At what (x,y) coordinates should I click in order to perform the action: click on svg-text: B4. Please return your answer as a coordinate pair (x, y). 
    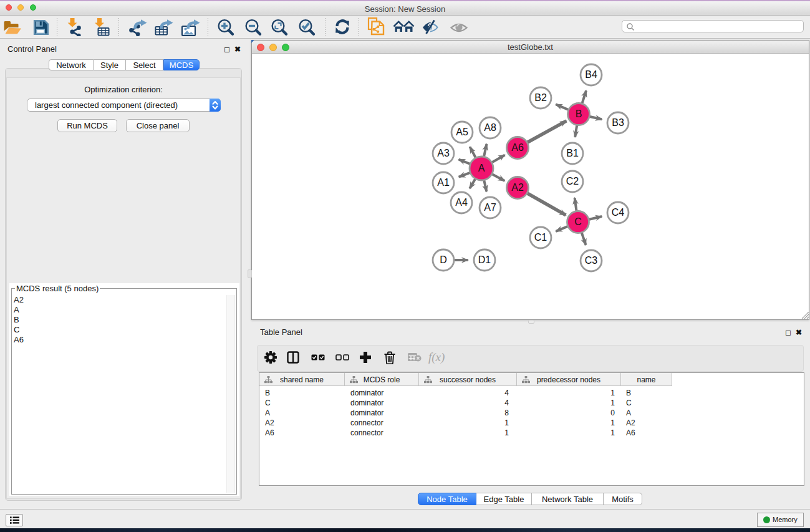
    Looking at the image, I should click on (591, 75).